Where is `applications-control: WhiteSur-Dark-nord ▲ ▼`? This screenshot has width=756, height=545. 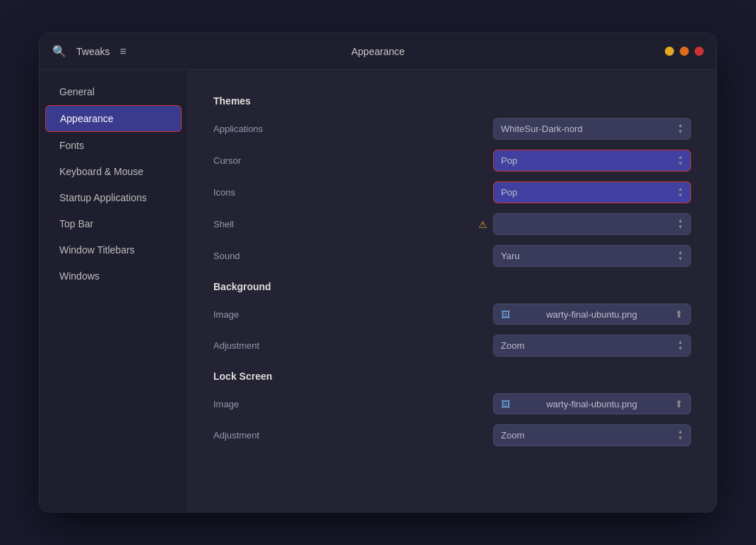 applications-control: WhiteSur-Dark-nord ▲ ▼ is located at coordinates (516, 128).